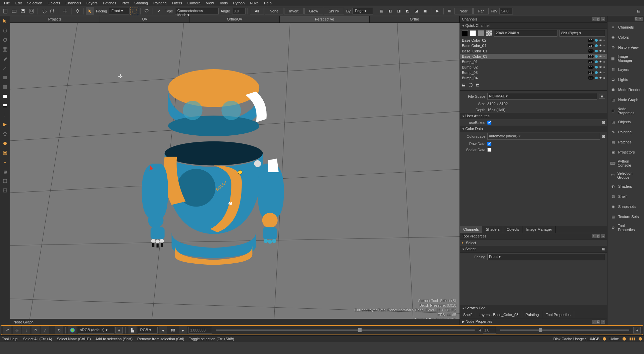  Describe the element at coordinates (141, 3) in the screenshot. I see `menu-shading: Shading` at that location.